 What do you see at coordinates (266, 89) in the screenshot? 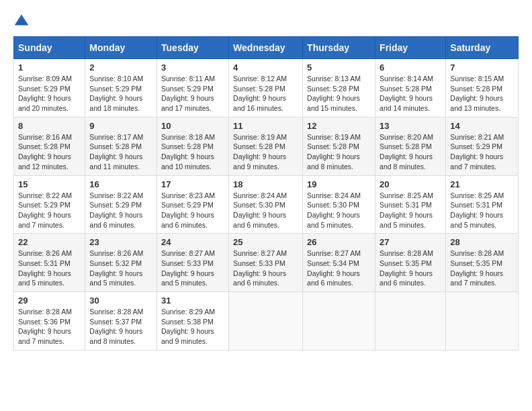
I see `calendar-day-cell: 4Sunrise: 8:12 AMSunset: 5:28 PMDaylight…` at bounding box center [266, 89].